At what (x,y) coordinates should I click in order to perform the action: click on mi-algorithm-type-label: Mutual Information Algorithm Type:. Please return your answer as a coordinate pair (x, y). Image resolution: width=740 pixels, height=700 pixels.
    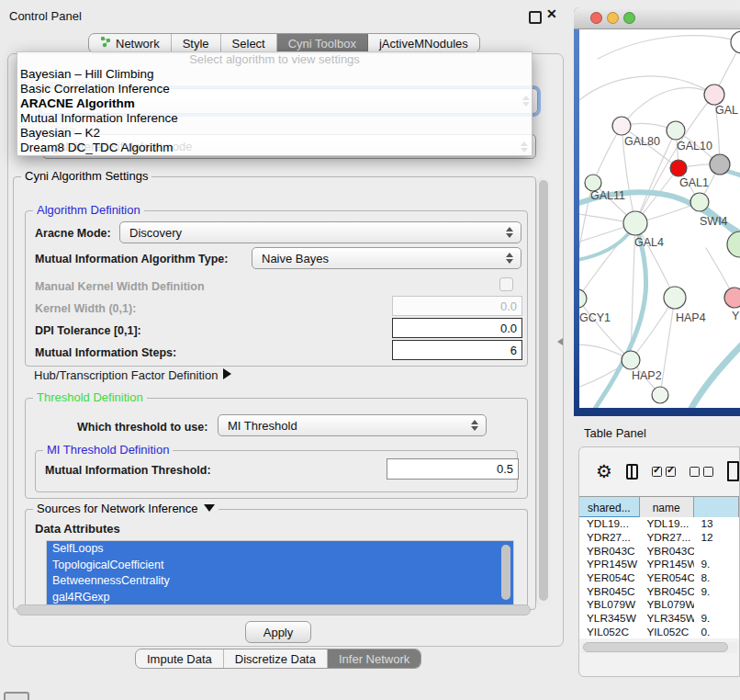
    Looking at the image, I should click on (131, 259).